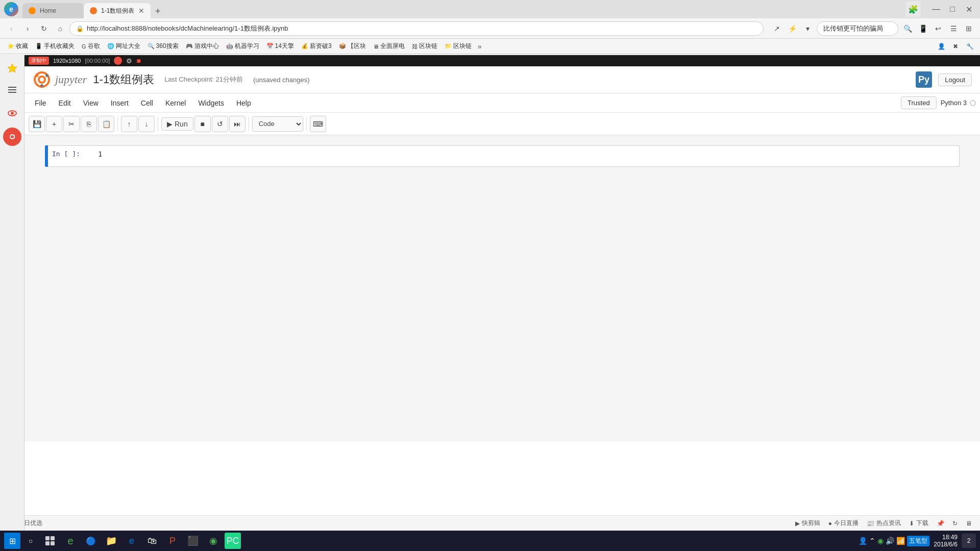 The width and height of the screenshot is (980, 551). Describe the element at coordinates (91, 103) in the screenshot. I see `menu-view: View` at that location.